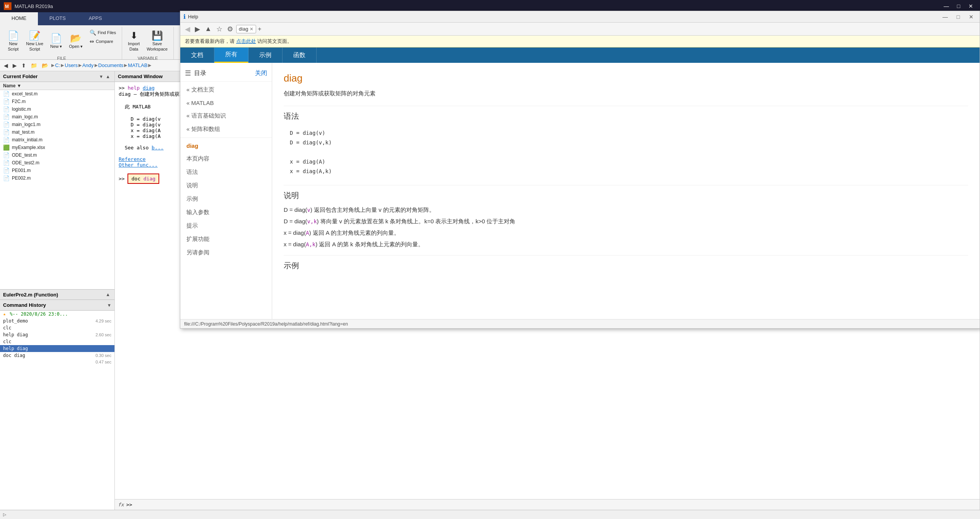 The height and width of the screenshot is (519, 980). I want to click on sidebar-link-matrices: « 矩阵和数组, so click(226, 129).